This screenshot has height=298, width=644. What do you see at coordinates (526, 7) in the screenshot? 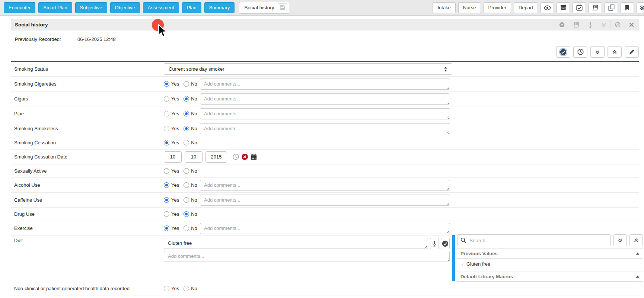
I see `stage-button-depart: Depart` at bounding box center [526, 7].